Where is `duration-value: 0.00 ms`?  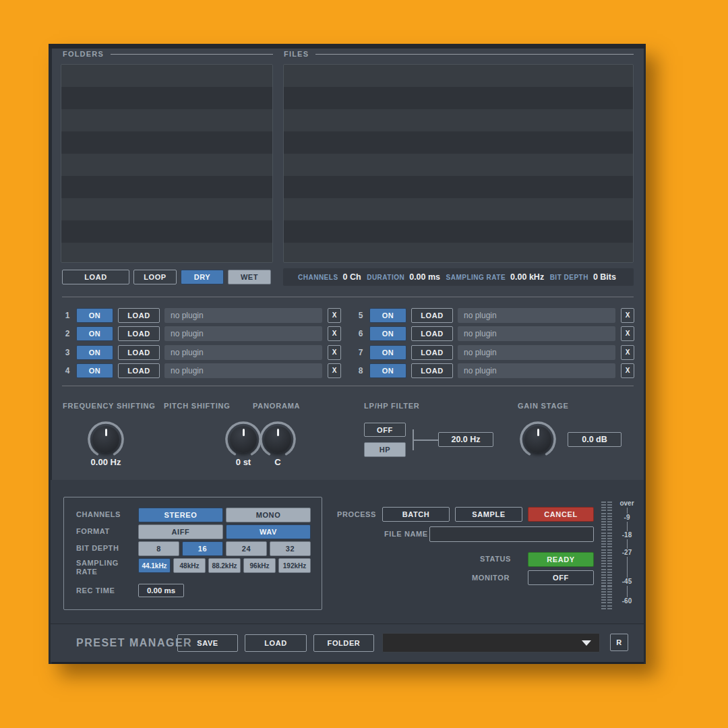
duration-value: 0.00 ms is located at coordinates (425, 277).